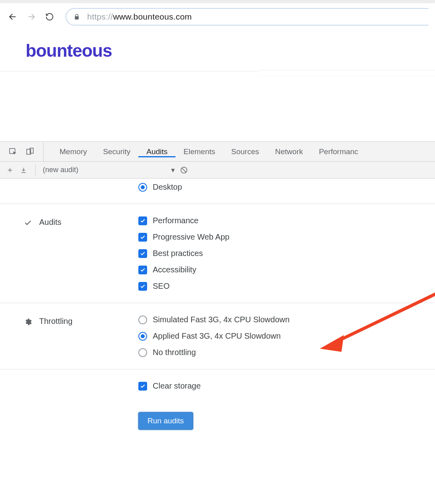 The height and width of the screenshot is (504, 435). I want to click on throttling-section-label: Throttling, so click(56, 321).